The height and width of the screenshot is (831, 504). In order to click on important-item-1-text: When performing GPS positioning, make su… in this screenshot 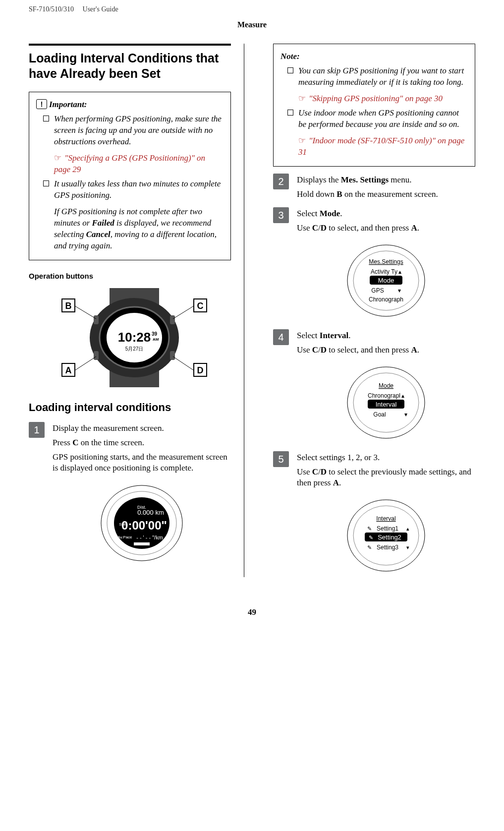, I will do `click(138, 130)`.